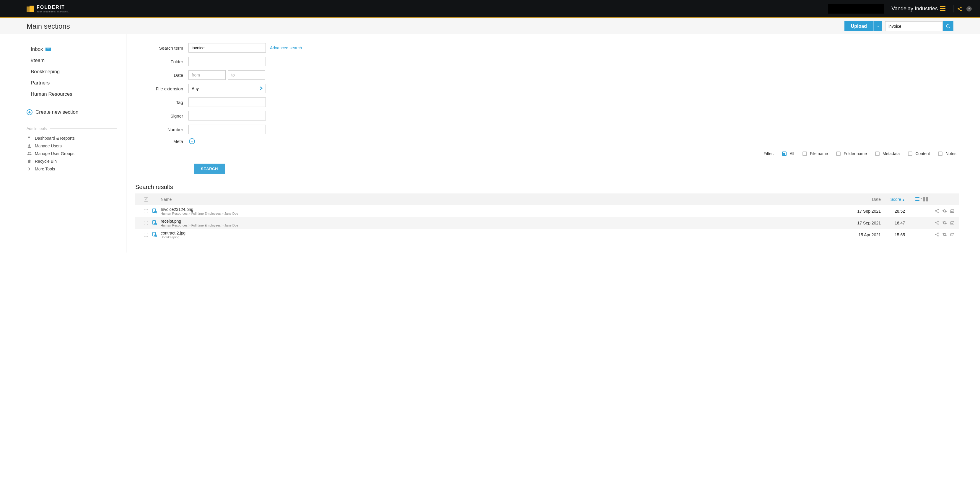  Describe the element at coordinates (923, 154) in the screenshot. I see `filter-option-label: Content` at that location.